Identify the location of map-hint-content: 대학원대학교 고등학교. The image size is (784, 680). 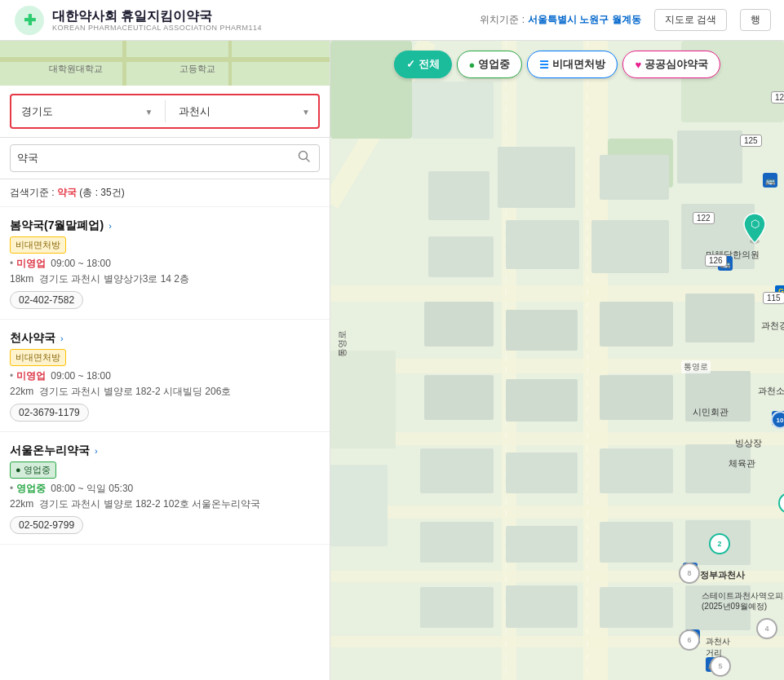
(165, 64).